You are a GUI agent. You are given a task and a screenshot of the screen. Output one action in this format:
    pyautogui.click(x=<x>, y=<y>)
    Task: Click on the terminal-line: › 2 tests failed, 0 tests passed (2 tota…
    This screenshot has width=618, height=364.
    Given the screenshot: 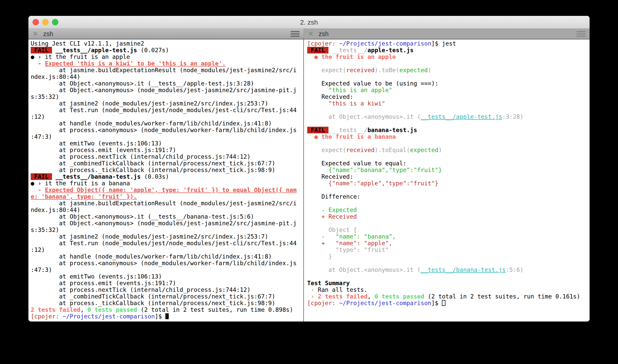 What is the action you would take?
    pyautogui.click(x=449, y=296)
    